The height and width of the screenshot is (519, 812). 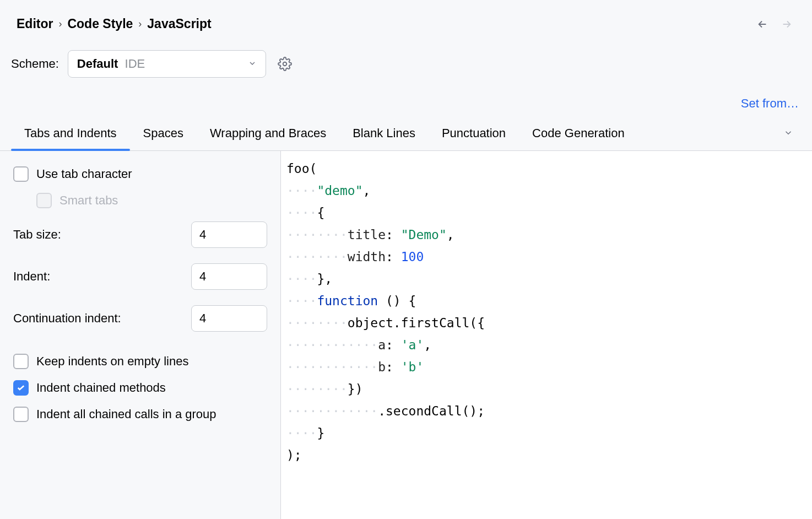 What do you see at coordinates (114, 24) in the screenshot?
I see `breadcrumb: Editor › Code Style › JavaScript` at bounding box center [114, 24].